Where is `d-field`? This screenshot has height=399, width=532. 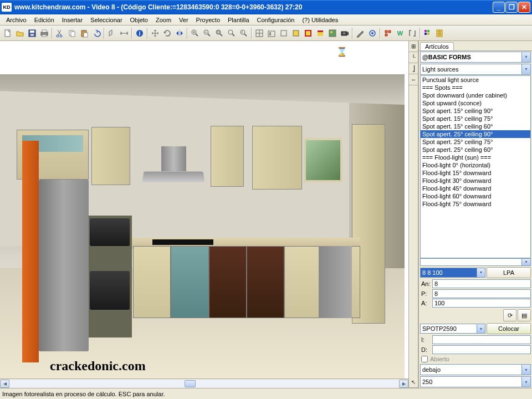
d-field is located at coordinates (482, 350).